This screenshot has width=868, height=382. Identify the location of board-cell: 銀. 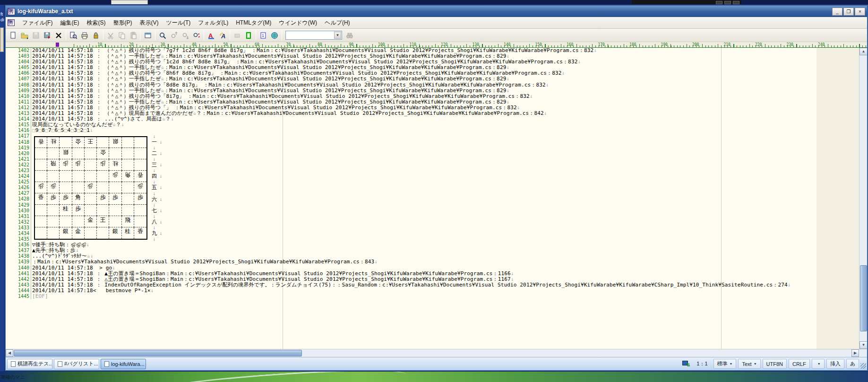
(66, 233).